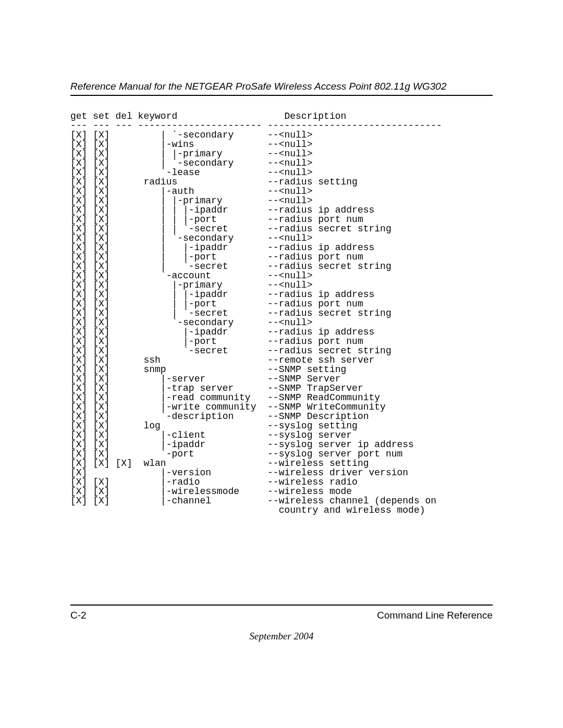  I want to click on footer-rule, so click(282, 605).